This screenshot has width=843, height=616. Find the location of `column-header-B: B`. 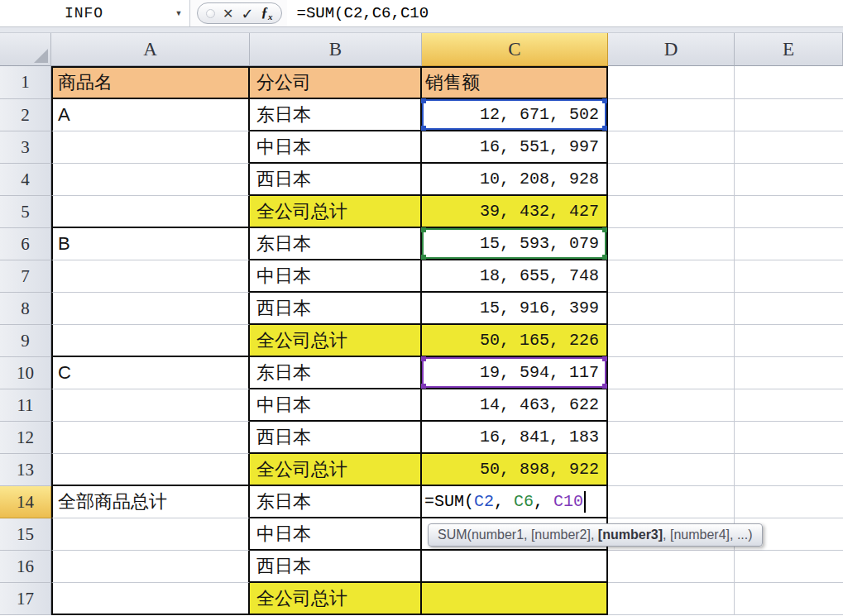

column-header-B: B is located at coordinates (336, 50).